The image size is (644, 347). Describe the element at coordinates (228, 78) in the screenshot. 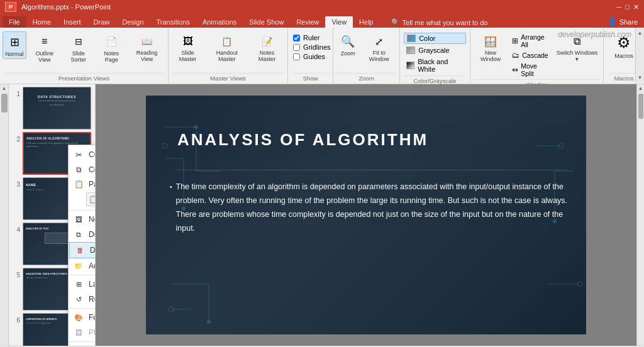

I see `master-views-label: Master Views` at that location.